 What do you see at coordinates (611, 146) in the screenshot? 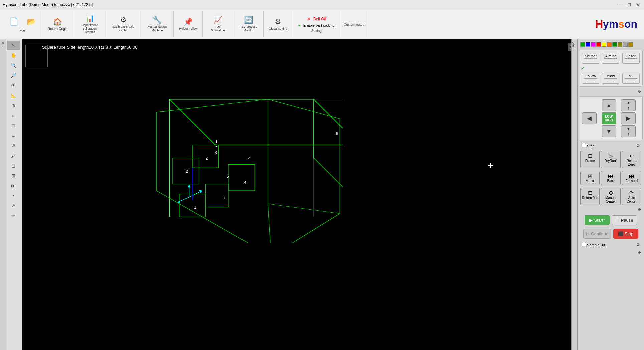
I see `step-row: Step ⚙` at bounding box center [611, 146].